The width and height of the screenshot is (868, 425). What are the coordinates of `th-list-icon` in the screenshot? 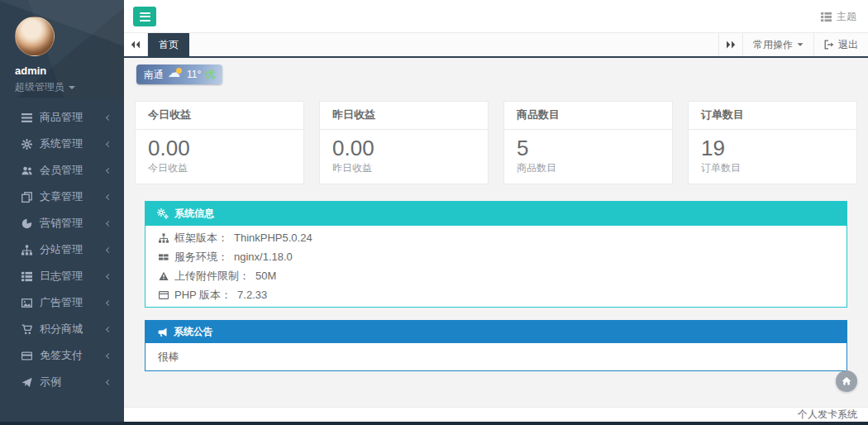 It's located at (827, 17).